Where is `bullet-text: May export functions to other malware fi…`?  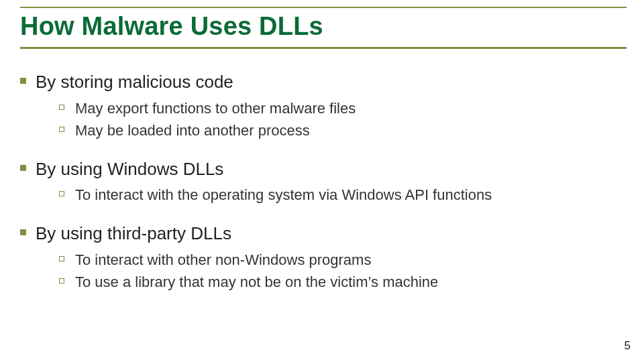 bullet-text: May export functions to other malware fi… is located at coordinates (215, 109).